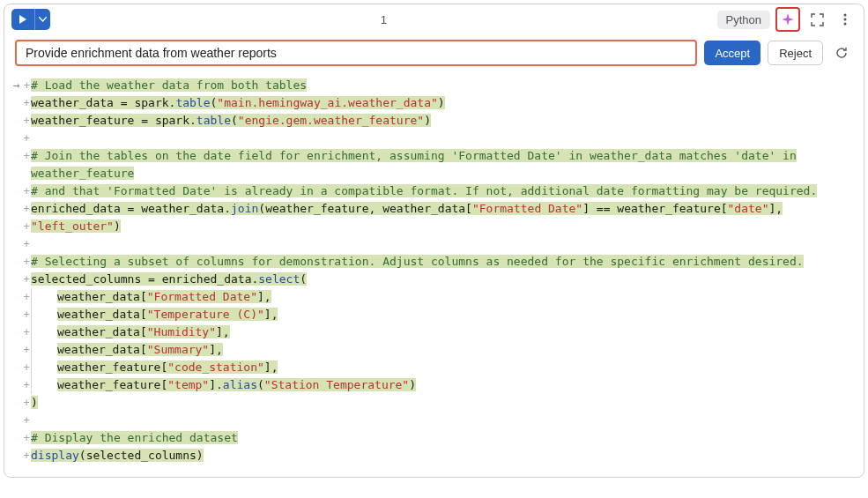 The width and height of the screenshot is (868, 498). I want to click on cell-number: 1, so click(384, 19).